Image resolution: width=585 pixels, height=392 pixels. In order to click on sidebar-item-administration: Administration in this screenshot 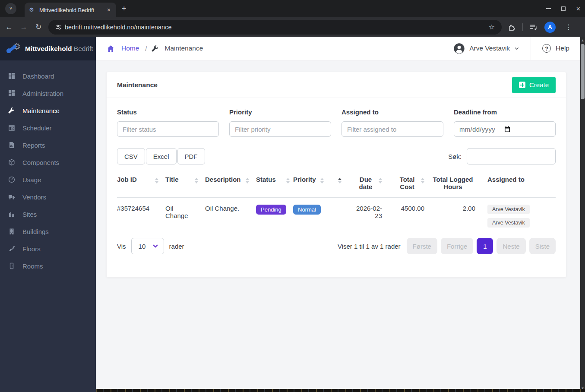, I will do `click(48, 93)`.